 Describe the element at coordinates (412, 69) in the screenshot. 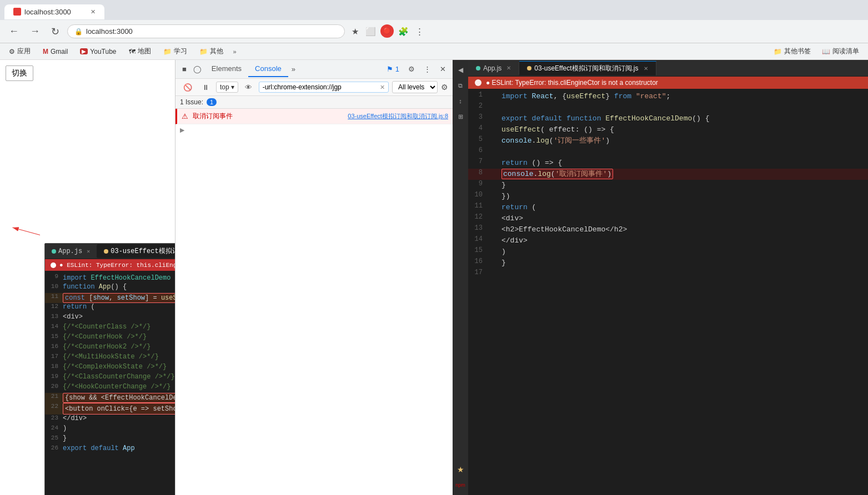

I see `devtools-settings-btn: ⚙` at that location.